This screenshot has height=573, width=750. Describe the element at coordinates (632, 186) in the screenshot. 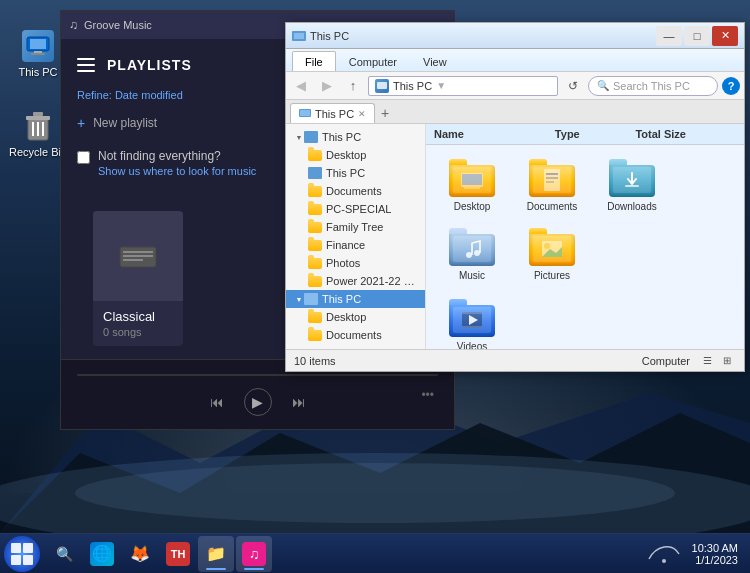

I see `folder-tile-downloads: Downloads` at that location.